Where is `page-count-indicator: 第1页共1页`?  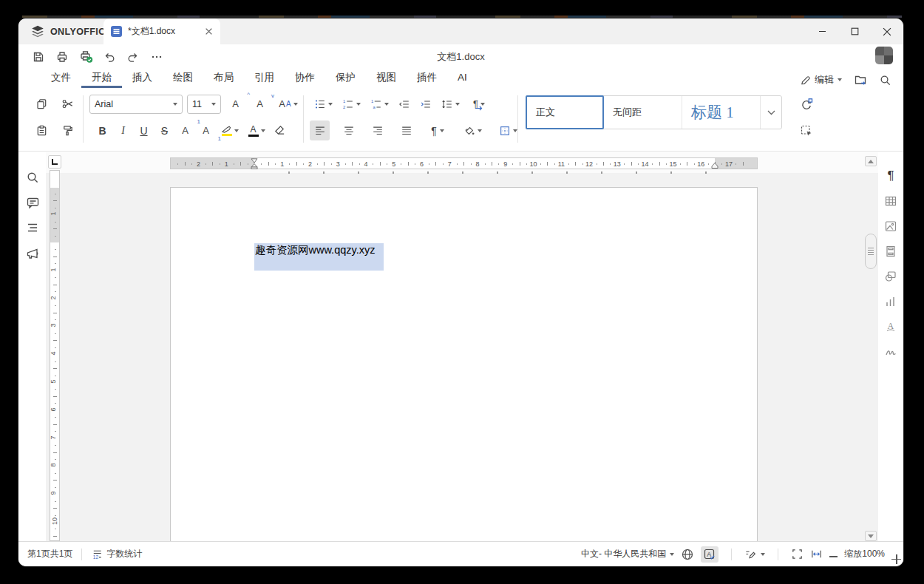 page-count-indicator: 第1页共1页 is located at coordinates (50, 554).